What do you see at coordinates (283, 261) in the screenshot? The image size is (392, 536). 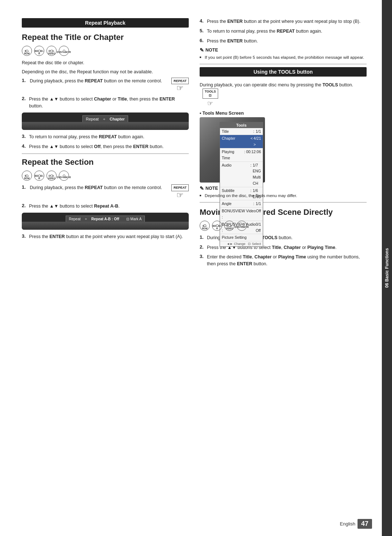 I see `moving-step-3: 3. Enter the desired Title, Chapter or P…` at bounding box center [283, 261].